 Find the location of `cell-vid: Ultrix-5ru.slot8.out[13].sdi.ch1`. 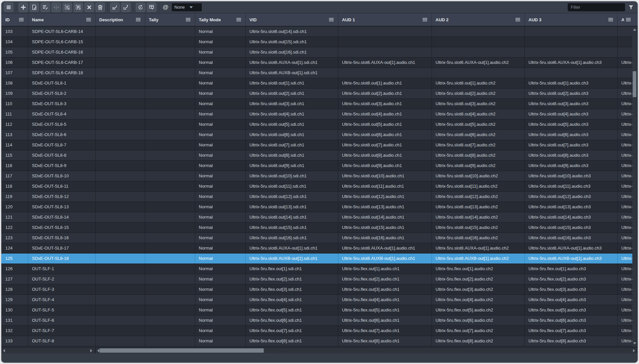

cell-vid: Ultrix-5ru.slot8.out[13].sdi.ch1 is located at coordinates (292, 207).